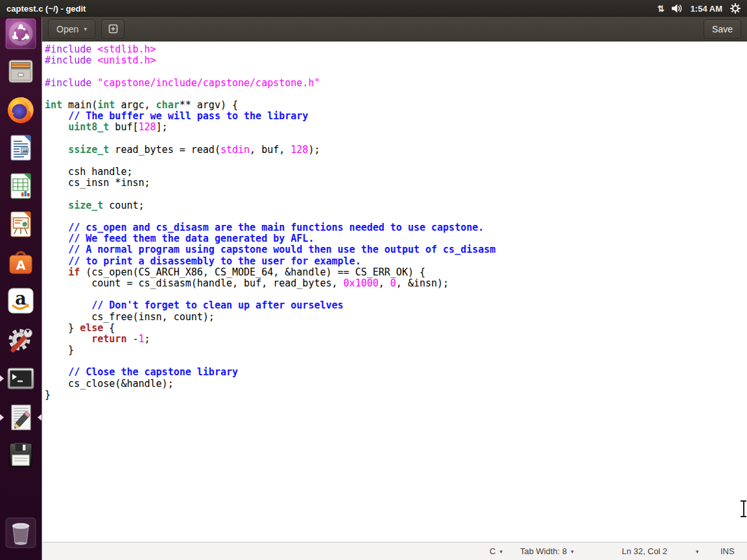 The image size is (747, 560). Describe the element at coordinates (21, 298) in the screenshot. I see `svg-text: a` at that location.